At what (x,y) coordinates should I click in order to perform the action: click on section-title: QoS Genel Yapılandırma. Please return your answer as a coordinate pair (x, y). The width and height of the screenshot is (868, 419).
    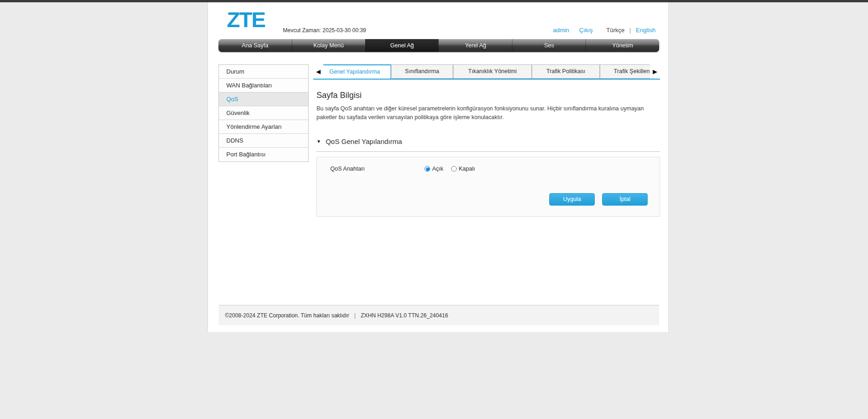
    Looking at the image, I should click on (364, 142).